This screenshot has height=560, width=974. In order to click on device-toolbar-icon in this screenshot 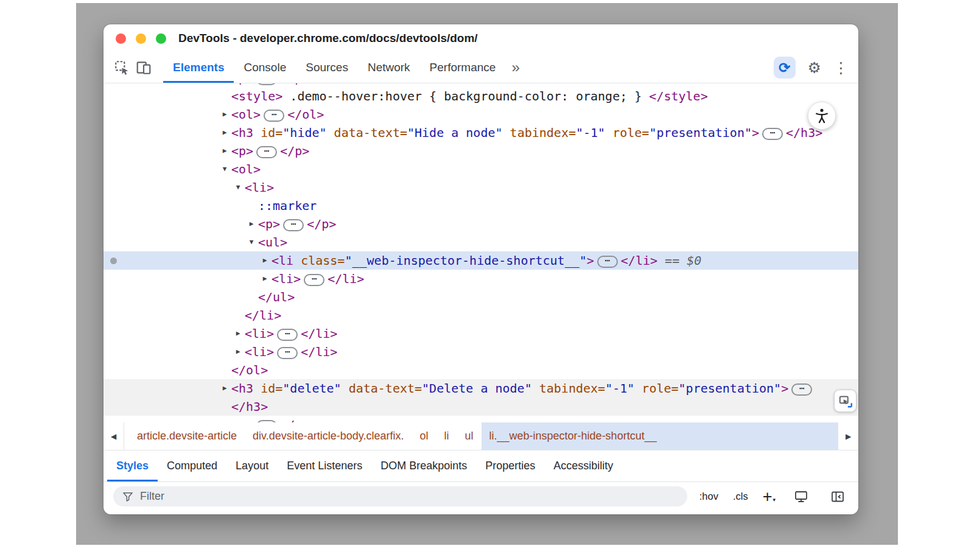, I will do `click(144, 68)`.